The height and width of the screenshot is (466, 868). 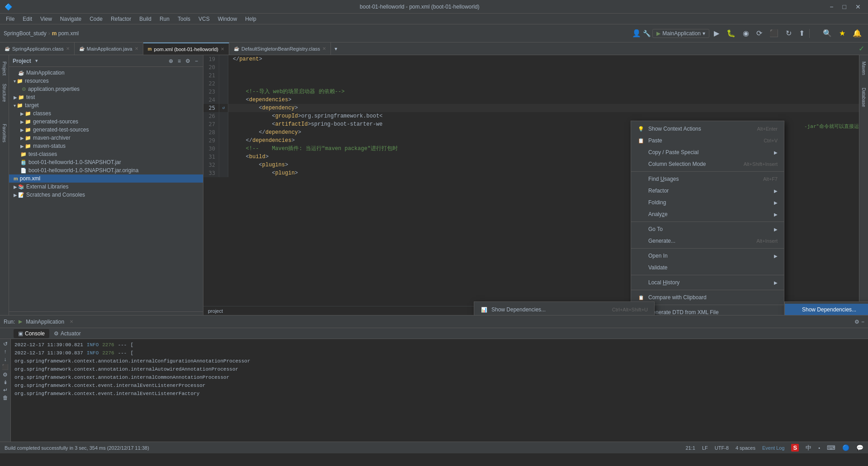 I want to click on console-down-btn: ↓, so click(x=5, y=359).